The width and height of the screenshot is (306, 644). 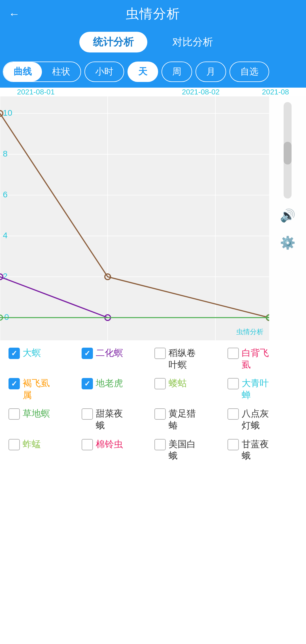 I want to click on scroll-track, so click(x=288, y=150).